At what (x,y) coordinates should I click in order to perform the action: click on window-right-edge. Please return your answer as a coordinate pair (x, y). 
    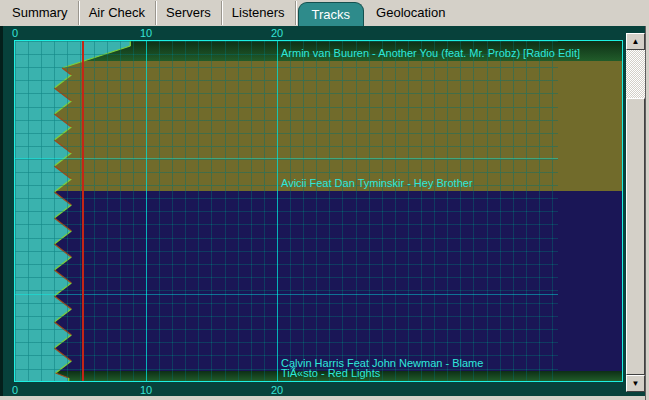
    Looking at the image, I should click on (647, 213).